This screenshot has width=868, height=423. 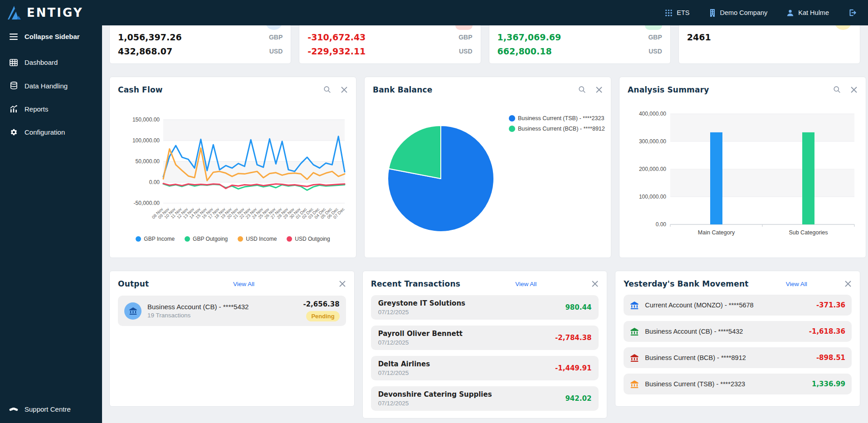 What do you see at coordinates (206, 239) in the screenshot?
I see `legend-item: GBP Outgoing` at bounding box center [206, 239].